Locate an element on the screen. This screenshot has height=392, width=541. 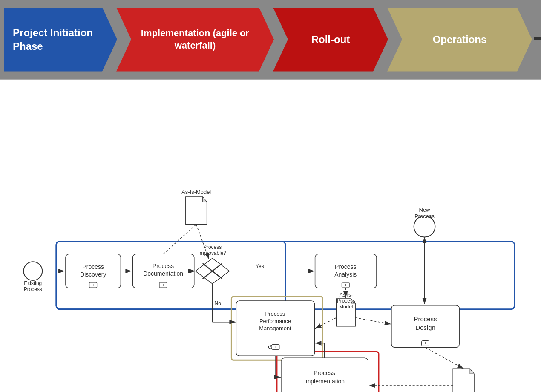
process-implementation-label-2: Implementation is located at coordinates (325, 381).